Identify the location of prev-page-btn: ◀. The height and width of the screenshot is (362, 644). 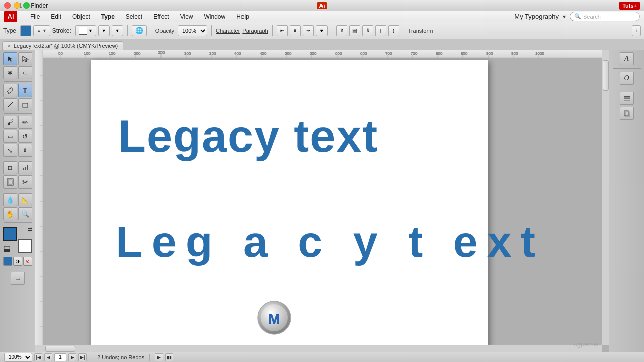
(48, 357).